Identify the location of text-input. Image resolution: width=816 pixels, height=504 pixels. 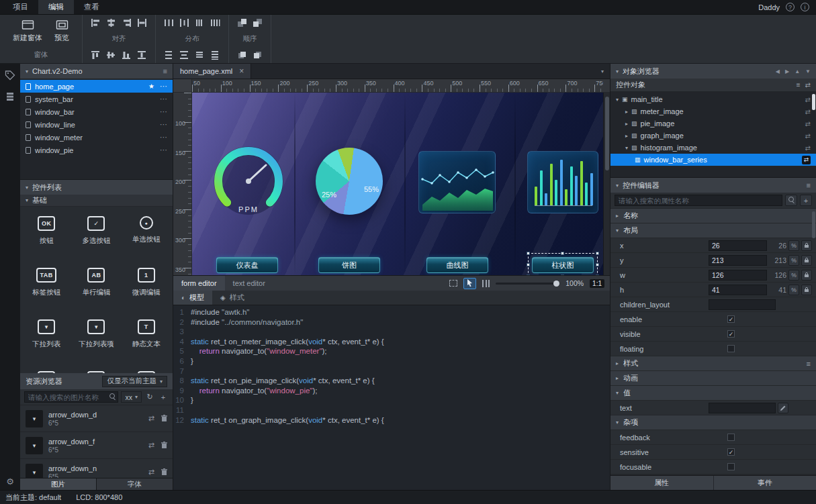
(742, 408).